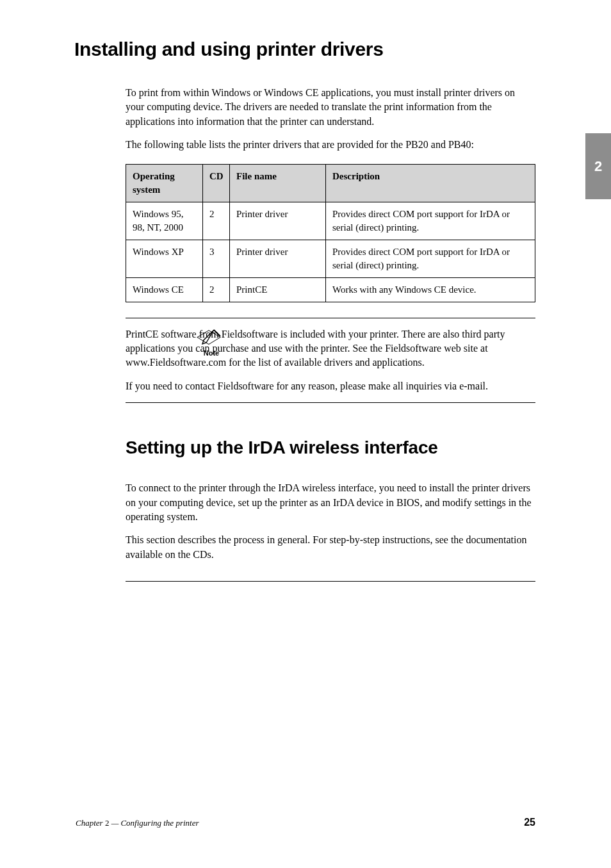 The height and width of the screenshot is (868, 611). Describe the element at coordinates (330, 145) in the screenshot. I see `intro-para-2: The following table lists the printer dr…` at that location.